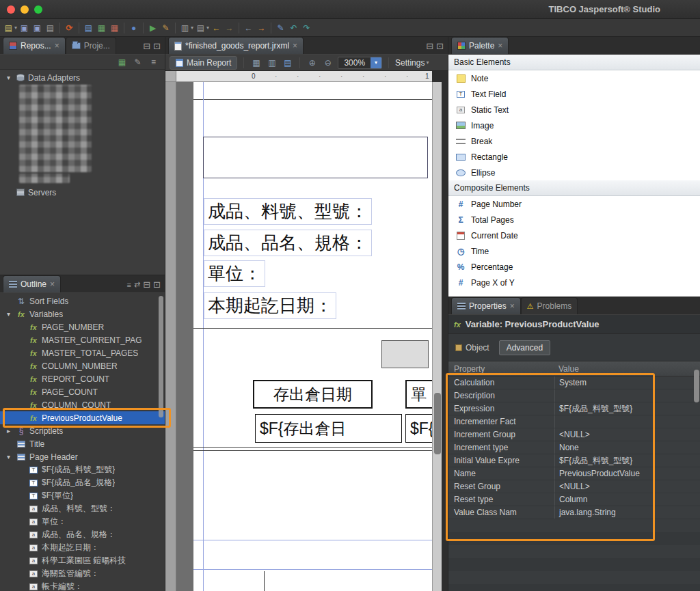 The width and height of the screenshot is (700, 591). Describe the element at coordinates (122, 61) in the screenshot. I see `collapse-all-icon: ▦` at that location.